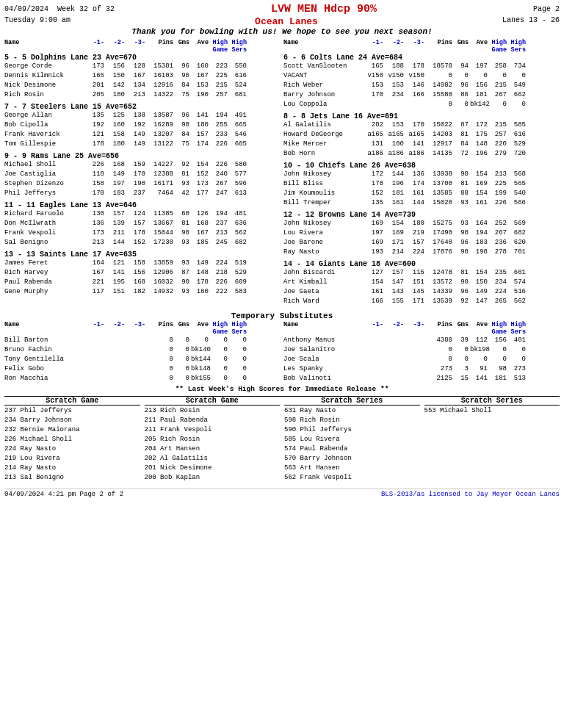 The width and height of the screenshot is (564, 728). I want to click on high-series: 636, so click(239, 223).